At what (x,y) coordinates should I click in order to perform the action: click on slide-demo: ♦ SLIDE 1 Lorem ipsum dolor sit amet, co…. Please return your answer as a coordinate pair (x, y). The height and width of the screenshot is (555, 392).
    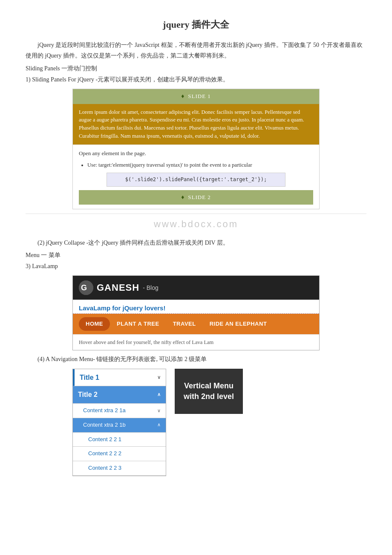
    Looking at the image, I should click on (196, 149).